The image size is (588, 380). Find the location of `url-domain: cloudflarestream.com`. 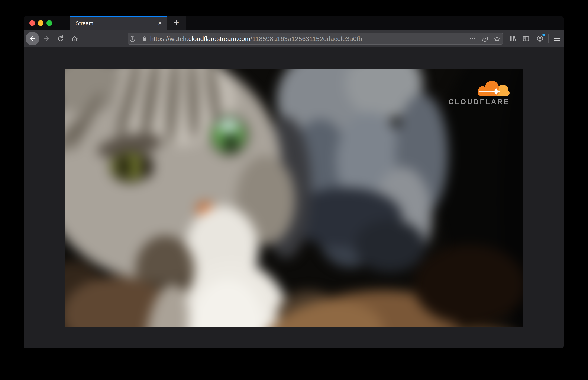

url-domain: cloudflarestream.com is located at coordinates (220, 39).